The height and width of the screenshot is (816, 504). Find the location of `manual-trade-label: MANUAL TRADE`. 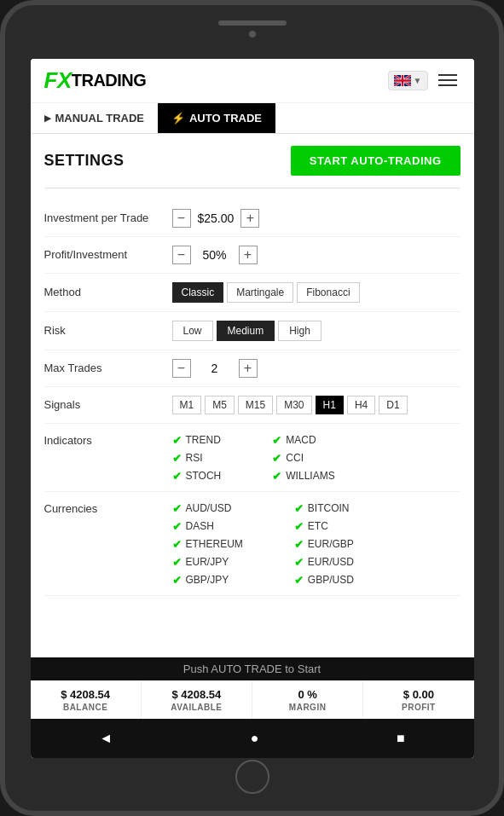

manual-trade-label: MANUAL TRADE is located at coordinates (100, 118).